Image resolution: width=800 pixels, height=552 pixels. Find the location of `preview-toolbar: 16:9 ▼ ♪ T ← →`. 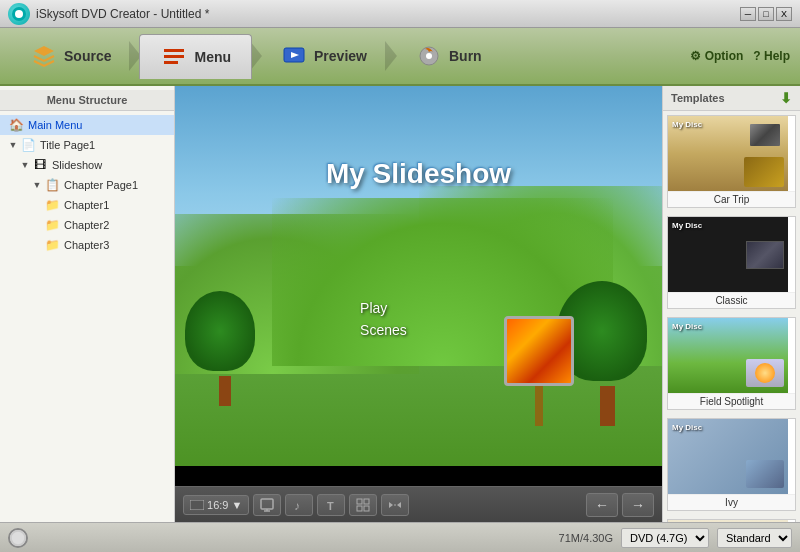

preview-toolbar: 16:9 ▼ ♪ T ← → is located at coordinates (418, 504).